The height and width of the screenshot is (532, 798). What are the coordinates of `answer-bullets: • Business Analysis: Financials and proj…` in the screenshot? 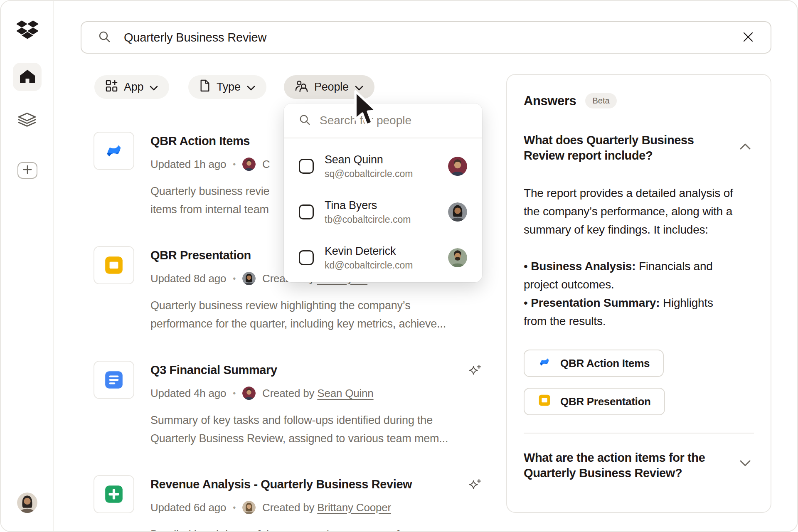 It's located at (640, 294).